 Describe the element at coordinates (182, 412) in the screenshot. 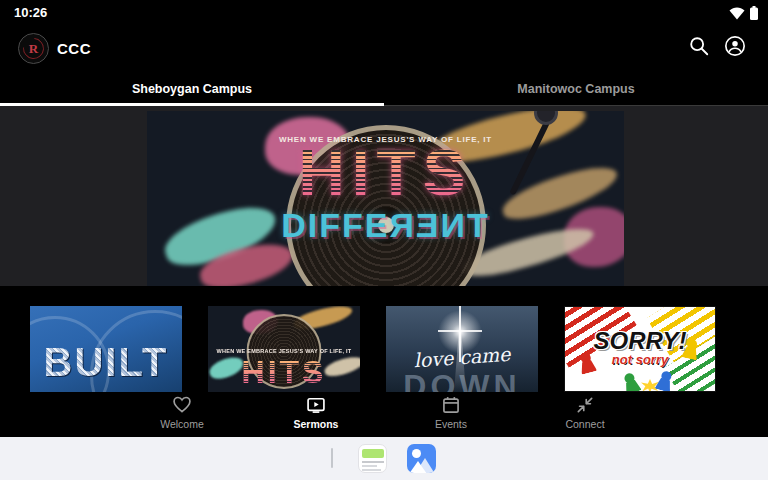

I see `nav-item-welcome: Welcome` at that location.